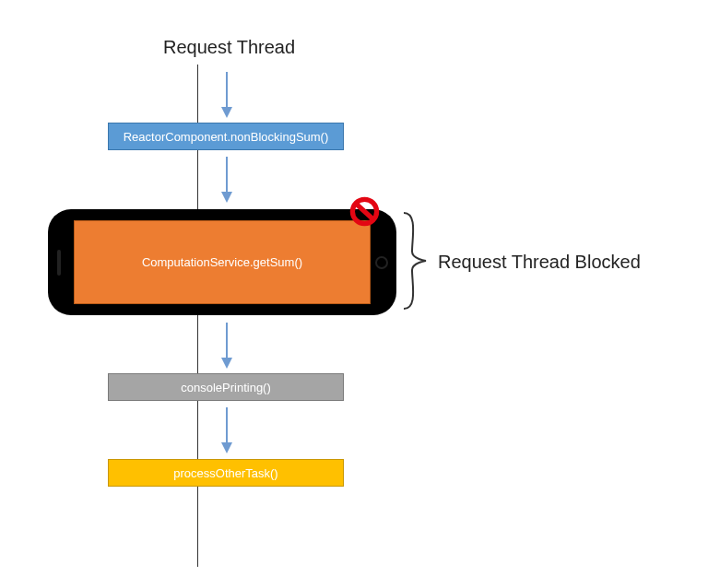 The height and width of the screenshot is (588, 708). Describe the element at coordinates (365, 212) in the screenshot. I see `prohibit-icon` at that location.